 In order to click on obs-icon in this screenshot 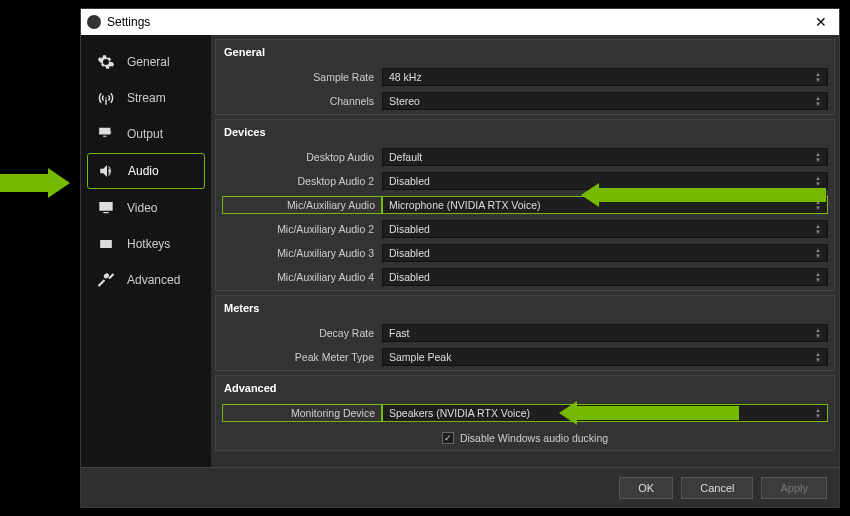, I will do `click(94, 22)`.